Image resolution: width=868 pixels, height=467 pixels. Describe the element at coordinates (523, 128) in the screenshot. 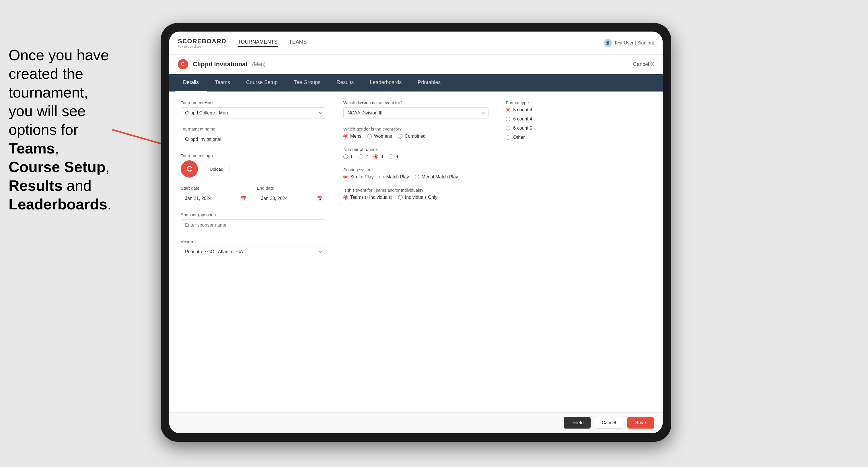

I see `format-6count5-label: 6 count 5` at that location.